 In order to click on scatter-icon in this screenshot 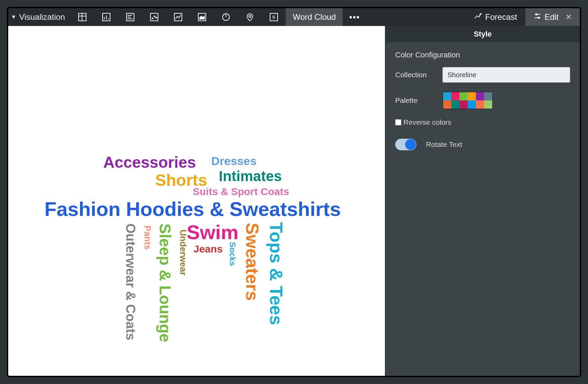, I will do `click(154, 17)`.